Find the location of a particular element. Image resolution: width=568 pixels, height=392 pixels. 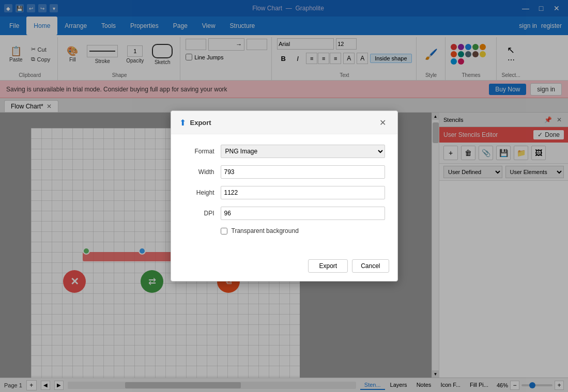

format-row: Format PNG Image JPEG Image SVG PDF is located at coordinates (284, 151).